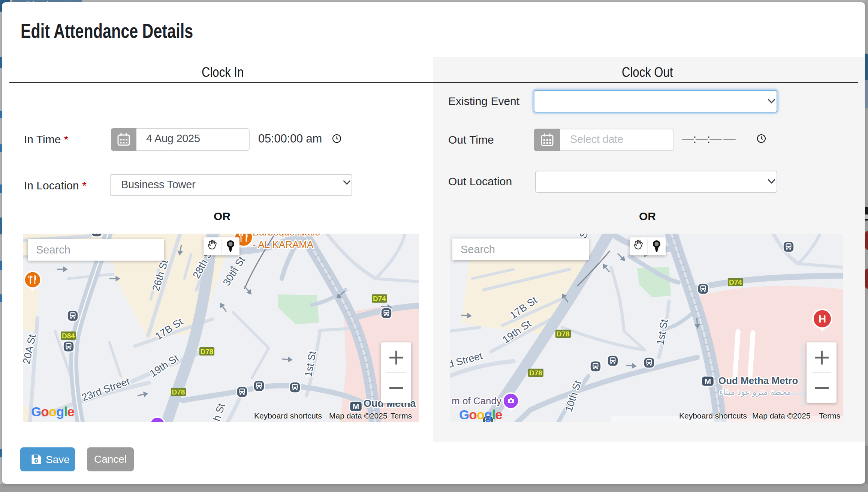 This screenshot has height=492, width=868. What do you see at coordinates (283, 244) in the screenshot?
I see `svg-text: - AL KARAMA` at bounding box center [283, 244].